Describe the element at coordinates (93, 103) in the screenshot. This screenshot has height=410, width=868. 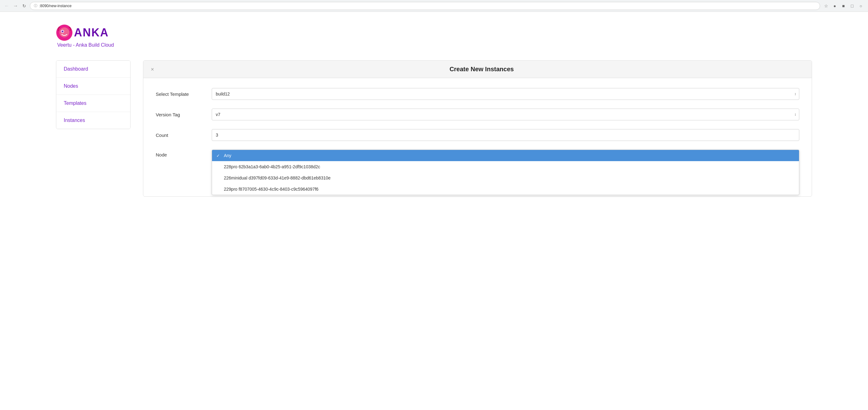
I see `sidebar-item-templates: Templates` at that location.